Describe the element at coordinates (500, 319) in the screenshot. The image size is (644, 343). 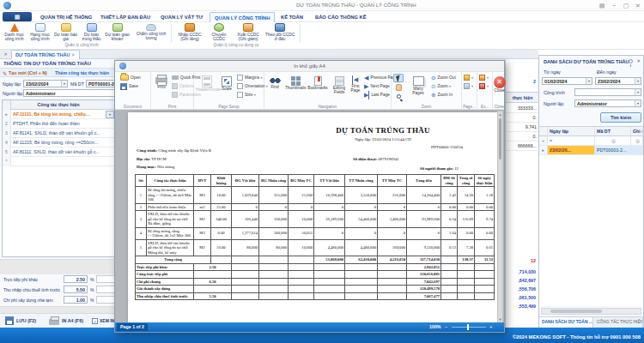
I see `scroll-down-icon: ▼` at that location.